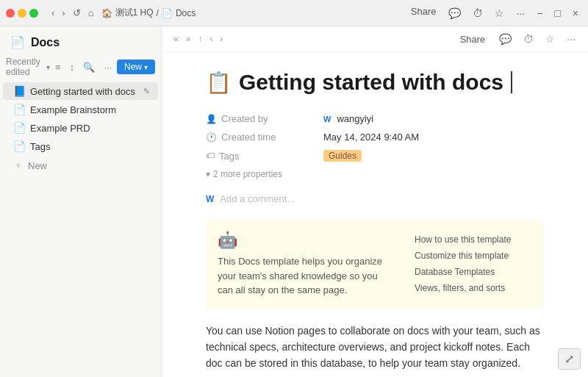  I want to click on item-label-prd: Example PRD, so click(91, 128).